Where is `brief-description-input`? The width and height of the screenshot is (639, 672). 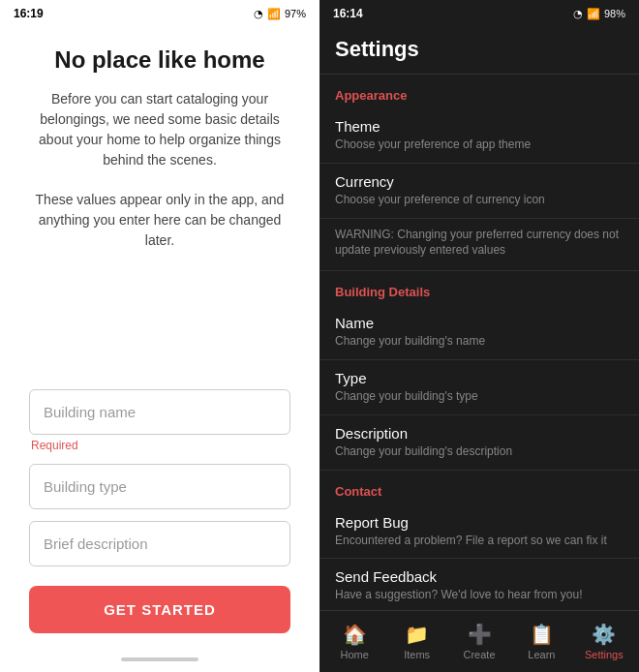
brief-description-input is located at coordinates (160, 544).